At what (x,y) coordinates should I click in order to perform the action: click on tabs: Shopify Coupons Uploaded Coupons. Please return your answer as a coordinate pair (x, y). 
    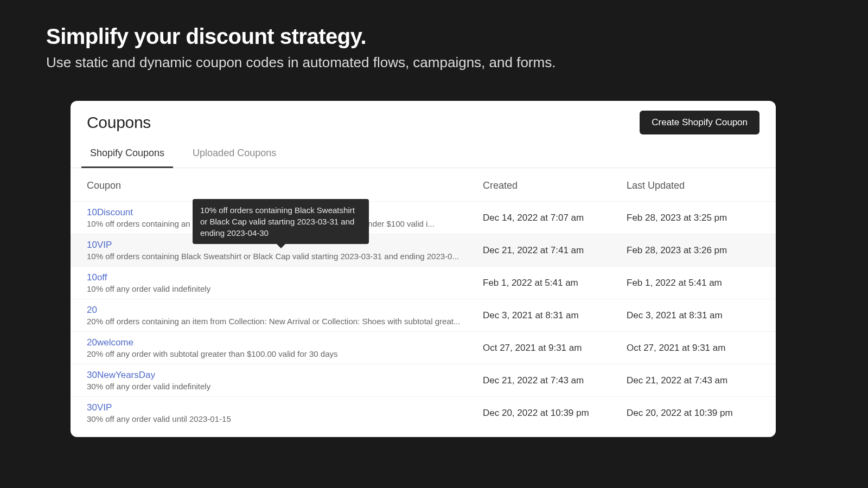
    Looking at the image, I should click on (423, 154).